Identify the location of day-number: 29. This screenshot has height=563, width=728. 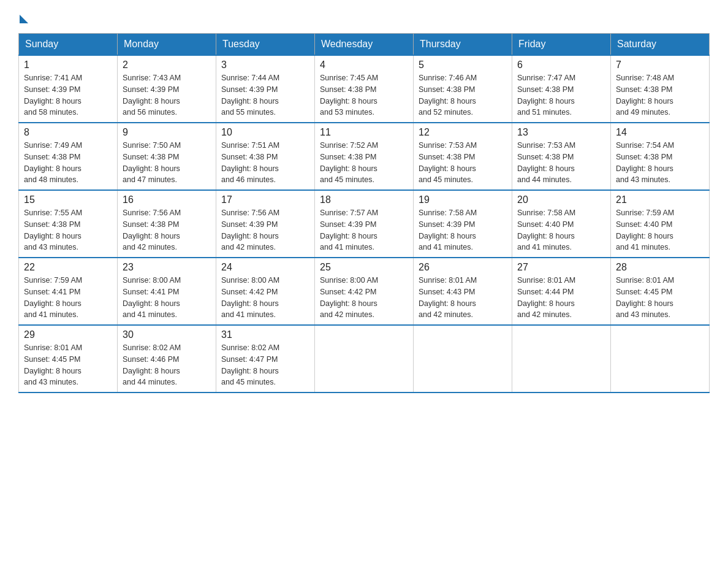
(68, 335).